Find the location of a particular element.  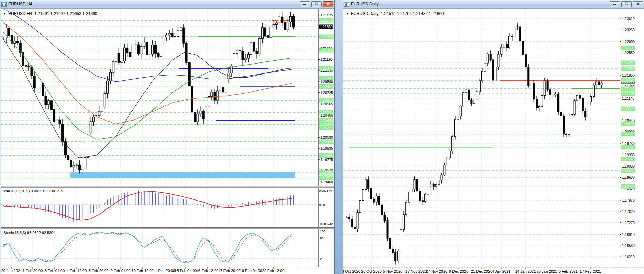

date-label: 26 Jan 2021 is located at coordinates (547, 271).